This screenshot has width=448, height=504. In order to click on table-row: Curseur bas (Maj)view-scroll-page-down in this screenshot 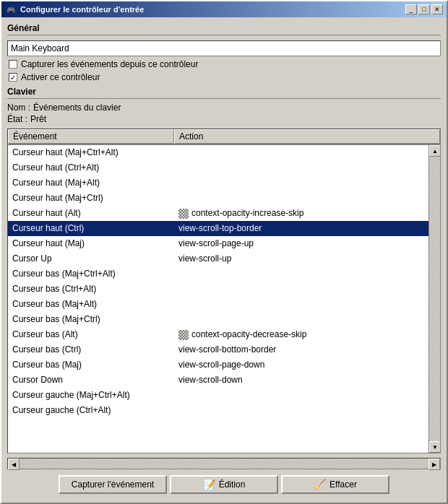, I will do `click(218, 365)`.